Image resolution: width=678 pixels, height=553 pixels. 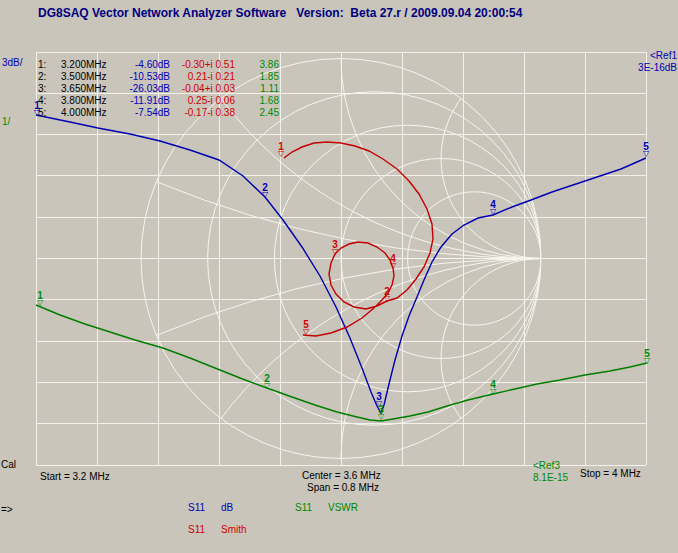 What do you see at coordinates (144, 88) in the screenshot?
I see `marker-db-value: -26.03dB` at bounding box center [144, 88].